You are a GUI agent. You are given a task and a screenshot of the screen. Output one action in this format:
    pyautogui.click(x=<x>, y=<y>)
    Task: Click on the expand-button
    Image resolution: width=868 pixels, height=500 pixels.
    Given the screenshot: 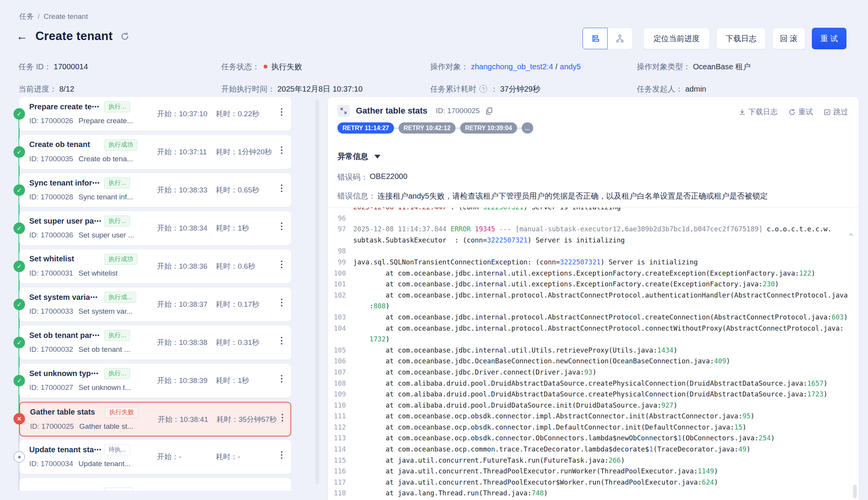 What is the action you would take?
    pyautogui.click(x=344, y=111)
    